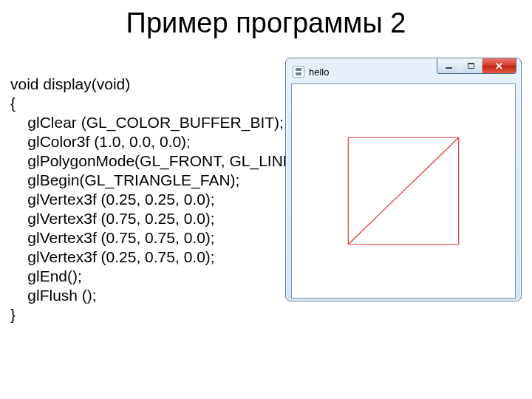 This screenshot has height=399, width=532. What do you see at coordinates (266, 19) in the screenshot?
I see `slide-title: Пример программы 2` at bounding box center [266, 19].